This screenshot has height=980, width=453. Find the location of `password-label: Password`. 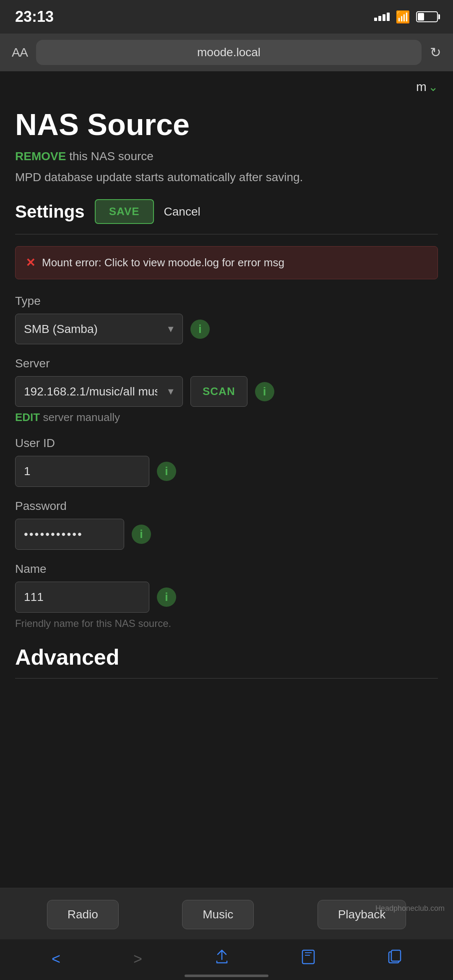

password-label: Password is located at coordinates (226, 506).